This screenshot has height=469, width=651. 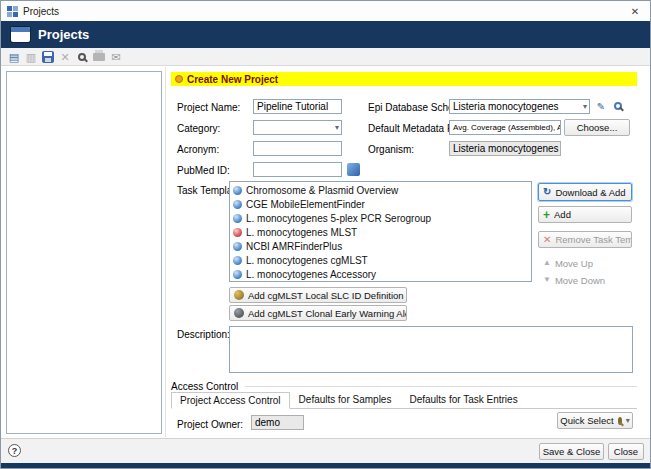 What do you see at coordinates (204, 170) in the screenshot?
I see `pubmed-id-label: PubMed ID:` at bounding box center [204, 170].